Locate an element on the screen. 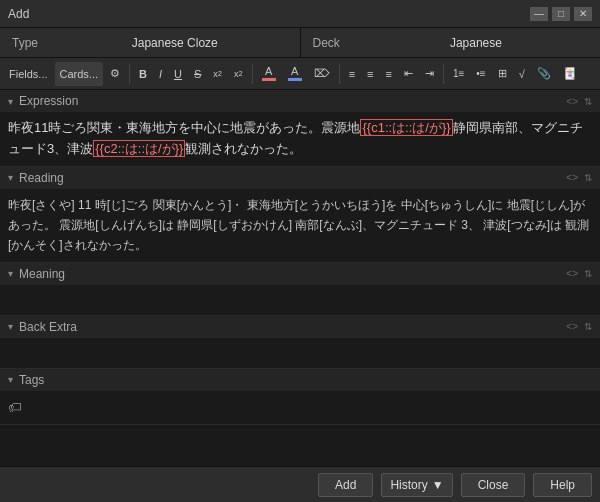 This screenshot has height=502, width=600. tags-label: Tags is located at coordinates (306, 380).